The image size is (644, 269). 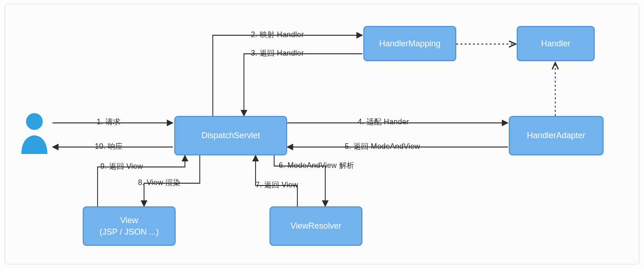 What do you see at coordinates (556, 44) in the screenshot?
I see `node-handler: Handler` at bounding box center [556, 44].